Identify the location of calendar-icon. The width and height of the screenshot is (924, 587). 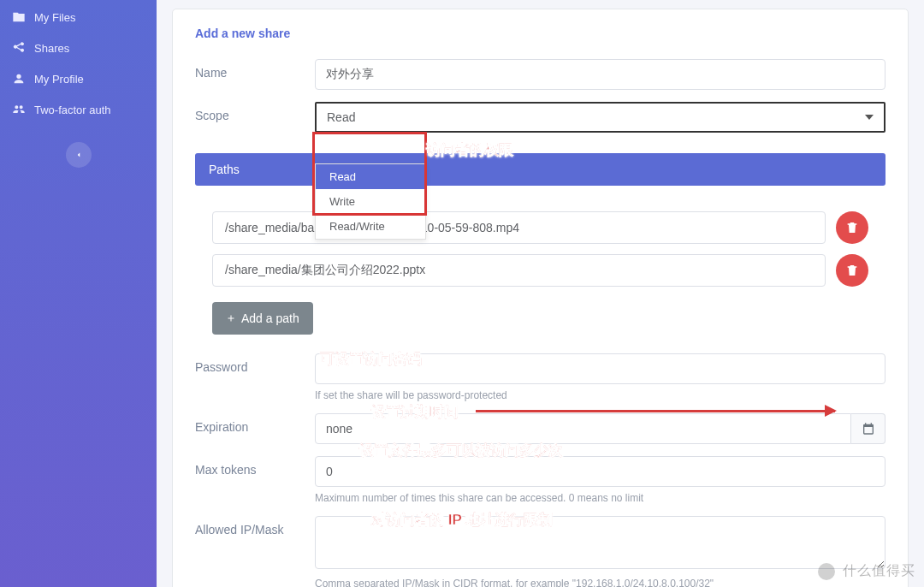
(868, 429).